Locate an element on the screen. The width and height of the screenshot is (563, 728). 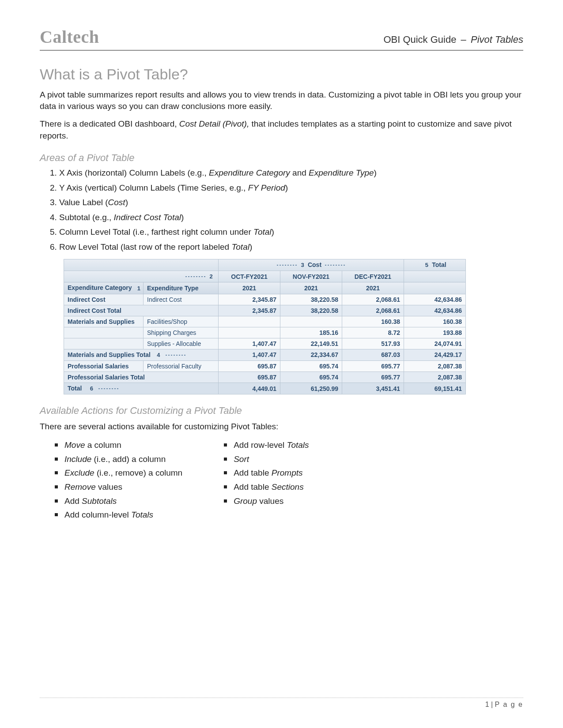
areas-item-3: Value Label (Cost) is located at coordinates (291, 203).